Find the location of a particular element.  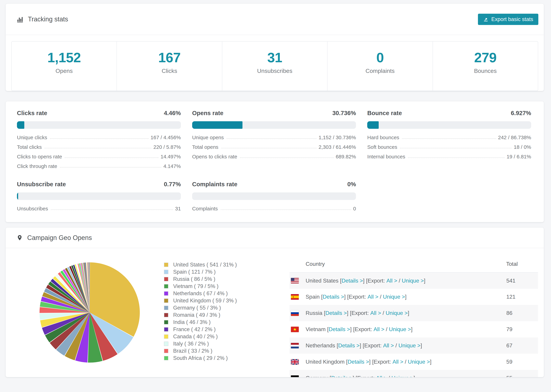

legend-item: Spain ( 121 / 7% ) is located at coordinates (205, 272).